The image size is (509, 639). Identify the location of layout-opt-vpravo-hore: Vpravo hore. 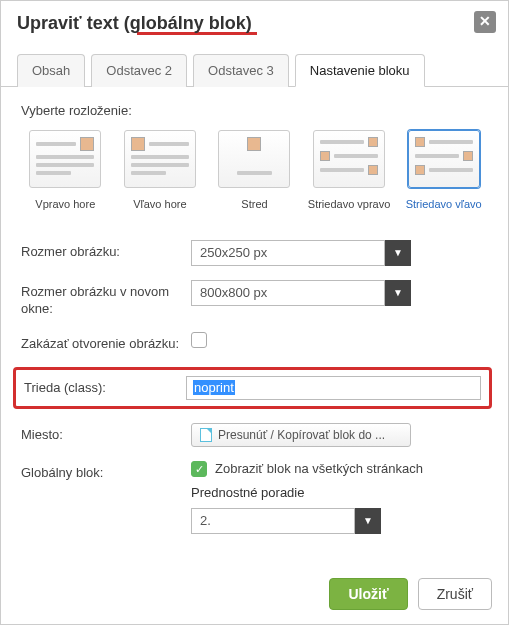
(66, 170).